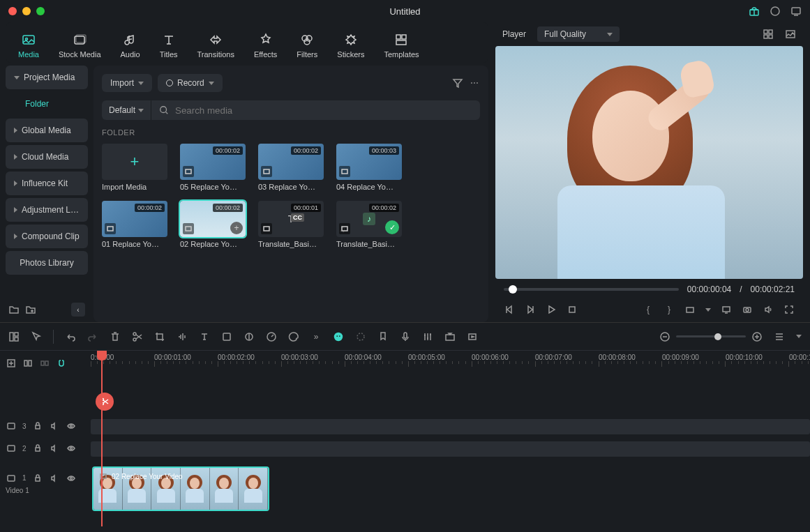  I want to click on sidebar-compound-clip: Compound Clip, so click(47, 236).